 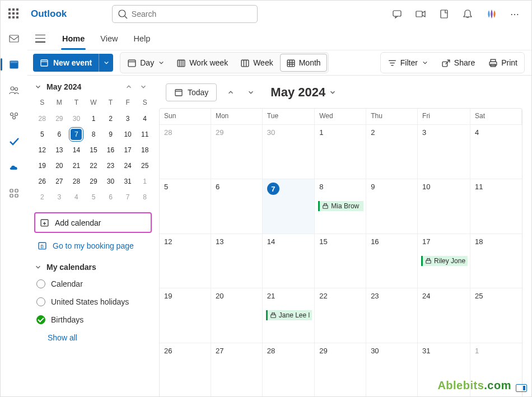 I want to click on show-all-link: Show all, so click(x=94, y=338).